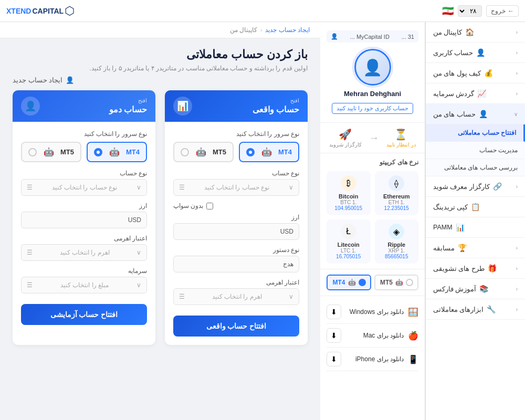 This screenshot has height=420, width=525. What do you see at coordinates (84, 253) in the screenshot?
I see `demo-ahrm-select: ∨ اهرم را انتخاب کنید ☰` at bounding box center [84, 253].